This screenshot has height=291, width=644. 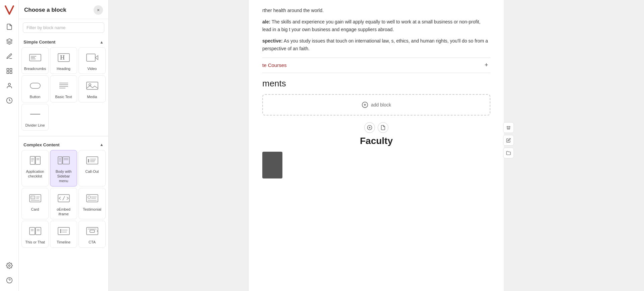 I want to click on sidebar-grid-icon, so click(x=9, y=71).